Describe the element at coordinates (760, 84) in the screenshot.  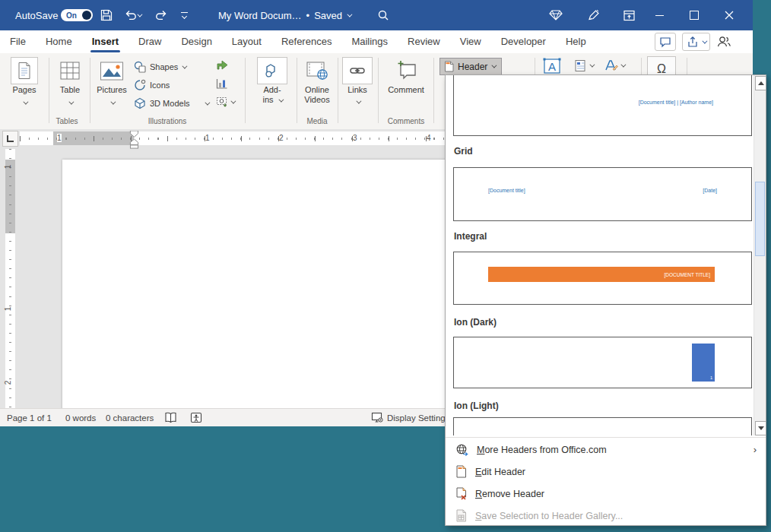
I see `scroll-up-button` at that location.